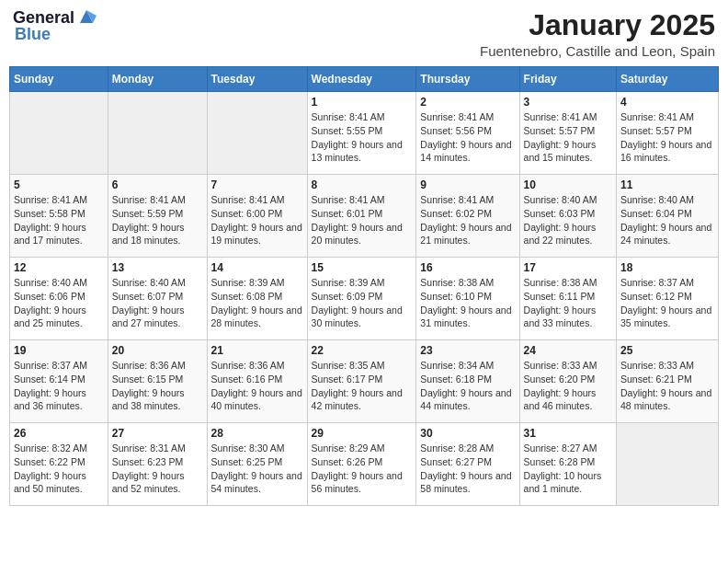 Image resolution: width=728 pixels, height=563 pixels. What do you see at coordinates (362, 133) in the screenshot?
I see `calendar-day-1: 1Sunrise: 8:41 AMSunset: 5:55 PMDaylight…` at bounding box center [362, 133].